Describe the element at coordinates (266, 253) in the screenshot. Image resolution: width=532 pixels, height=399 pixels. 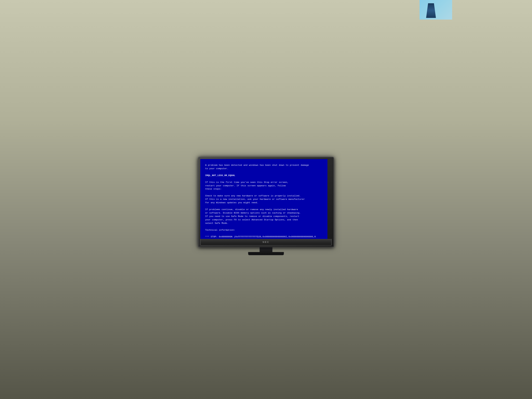
I see `monitor-stand-base` at that location.